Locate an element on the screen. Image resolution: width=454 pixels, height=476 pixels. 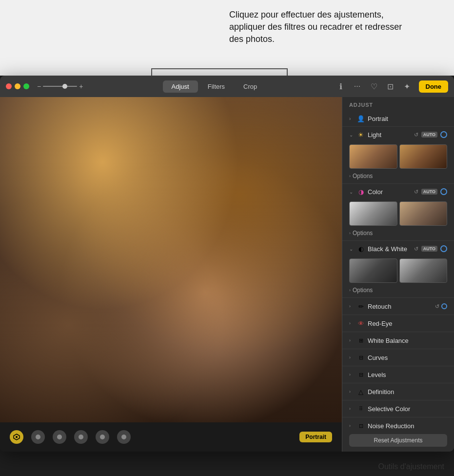
redeye-chevron: › is located at coordinates (352, 323).